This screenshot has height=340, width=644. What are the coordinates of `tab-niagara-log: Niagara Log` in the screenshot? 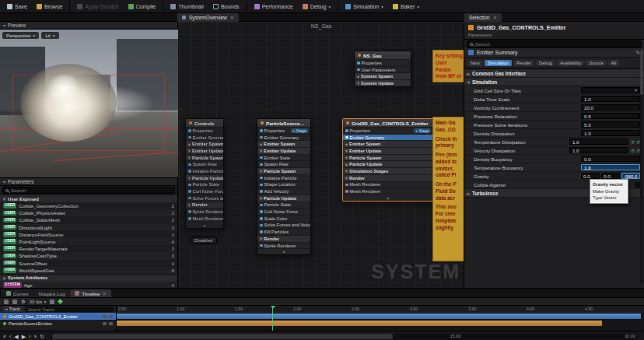 It's located at (52, 293).